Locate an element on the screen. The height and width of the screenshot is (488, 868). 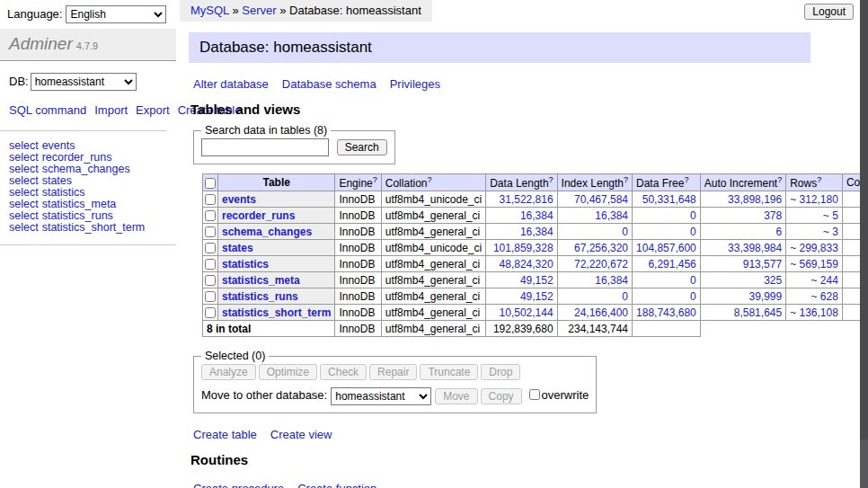
routine-link-create-function: Create function is located at coordinates (337, 485).